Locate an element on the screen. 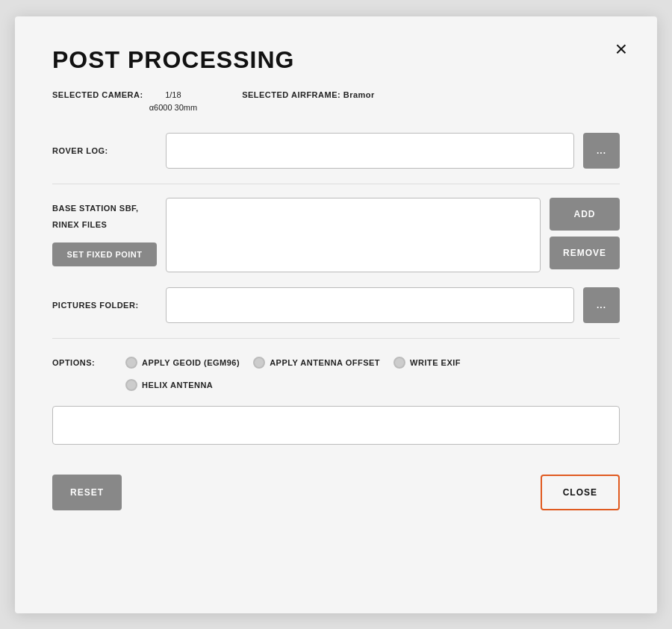 The image size is (672, 629). dialog-title: POST PROCESSING is located at coordinates (336, 60).